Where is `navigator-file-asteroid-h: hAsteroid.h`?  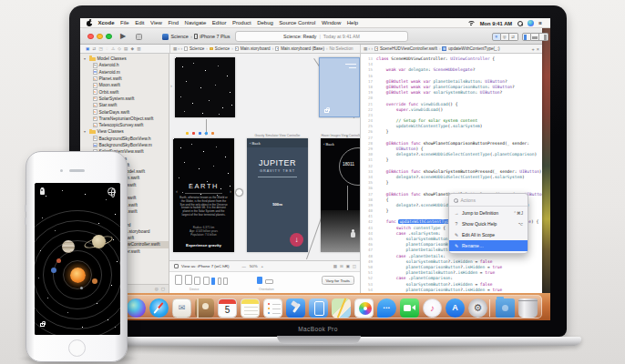
navigator-file-asteroid-h: hAsteroid.h is located at coordinates (125, 66).